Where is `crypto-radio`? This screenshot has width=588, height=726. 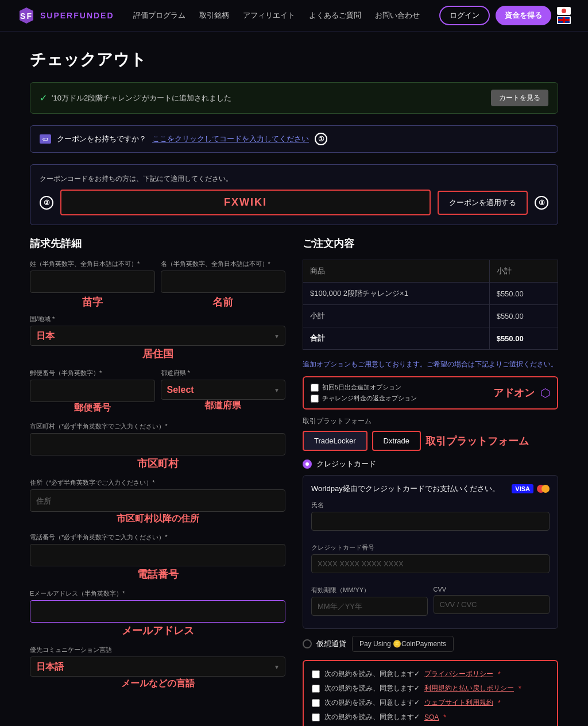
crypto-radio is located at coordinates (307, 644).